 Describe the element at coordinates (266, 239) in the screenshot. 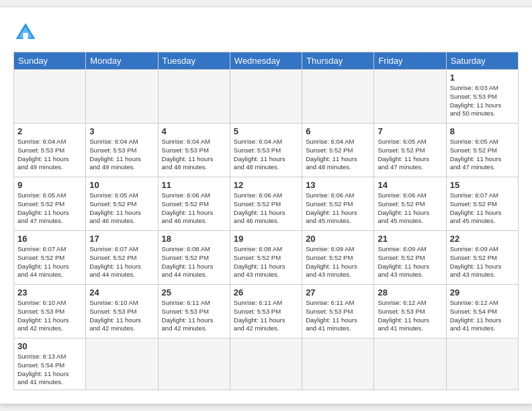

I see `day-number: 19` at that location.